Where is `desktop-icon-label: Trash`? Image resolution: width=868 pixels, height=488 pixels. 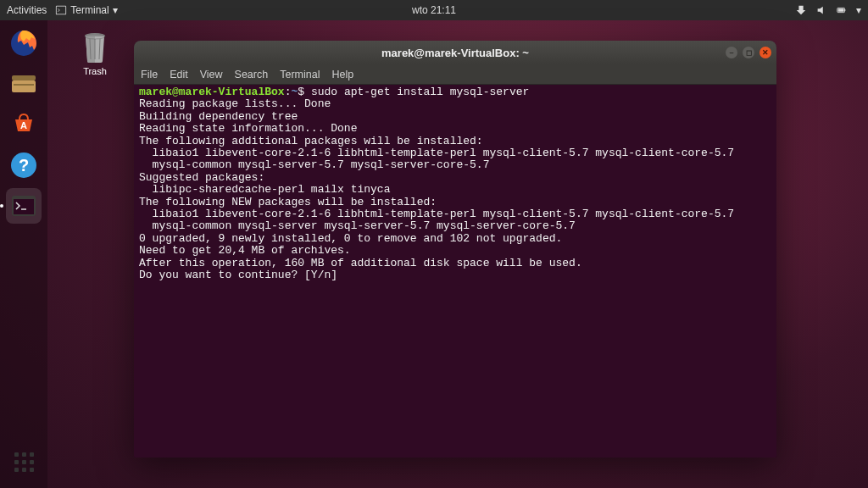 desktop-icon-label: Trash is located at coordinates (95, 71).